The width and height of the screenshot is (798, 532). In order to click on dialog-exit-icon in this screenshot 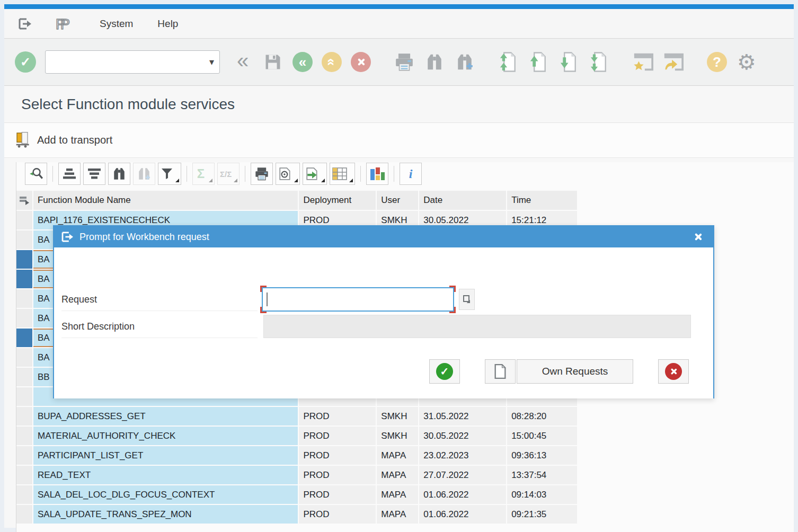, I will do `click(68, 237)`.